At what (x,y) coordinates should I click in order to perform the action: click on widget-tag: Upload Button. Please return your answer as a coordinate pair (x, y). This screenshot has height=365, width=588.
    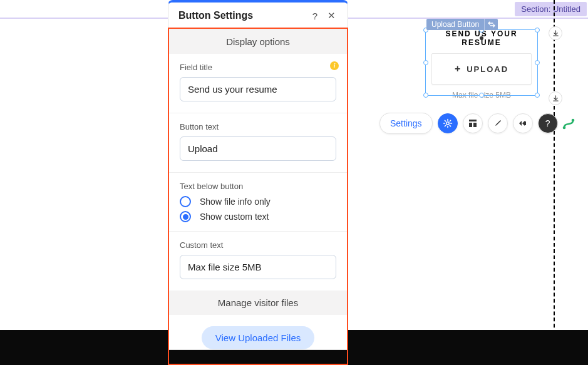
    Looking at the image, I should click on (462, 24).